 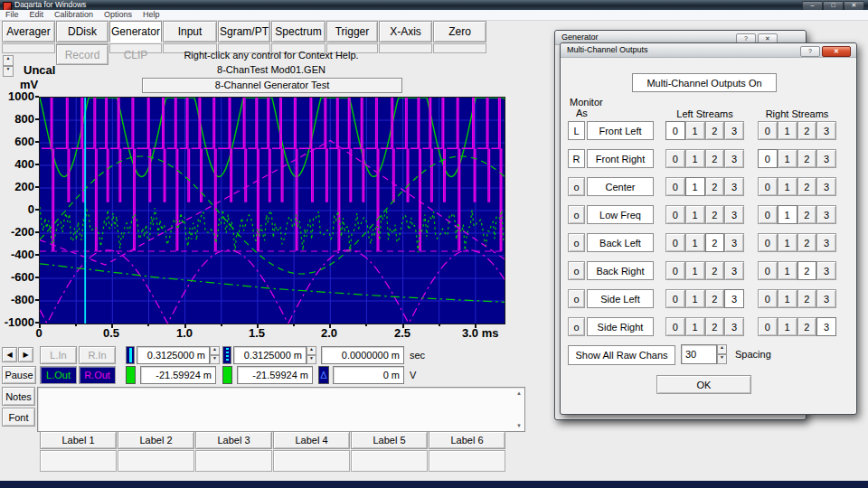 What do you see at coordinates (577, 186) in the screenshot?
I see `monitor-button-center: o` at bounding box center [577, 186].